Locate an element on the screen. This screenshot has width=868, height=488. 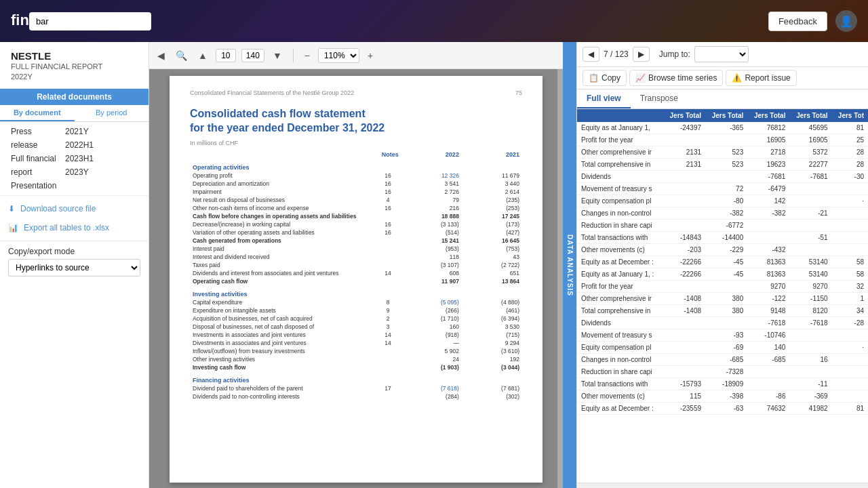
header-right: Feedback 👤 is located at coordinates (812, 21).